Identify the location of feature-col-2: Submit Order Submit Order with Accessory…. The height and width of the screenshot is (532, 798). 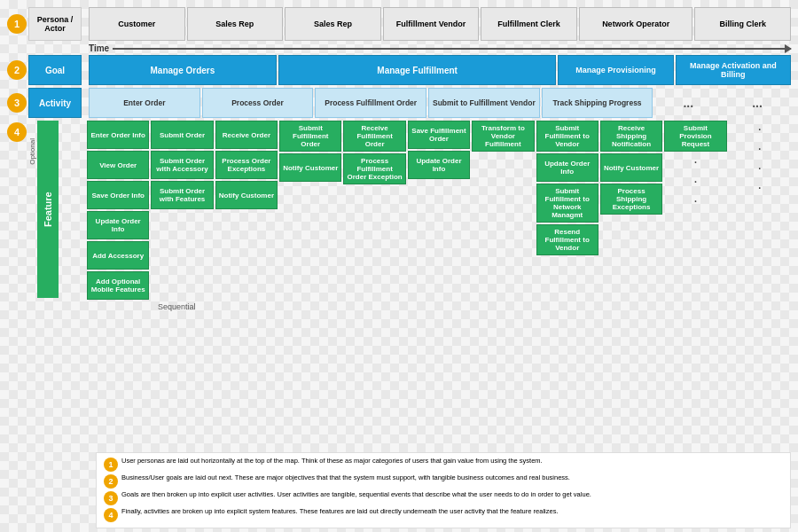
(182, 165).